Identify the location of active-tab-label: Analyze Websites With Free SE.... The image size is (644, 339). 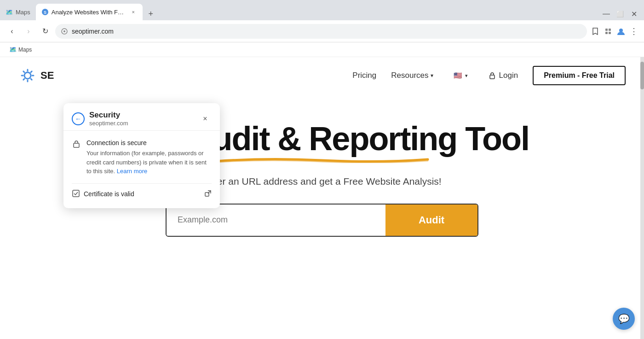
(88, 12).